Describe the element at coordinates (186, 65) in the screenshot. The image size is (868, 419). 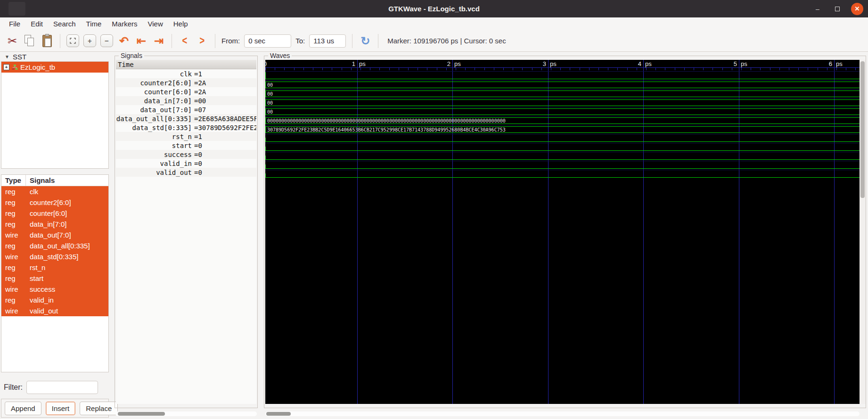
I see `time-header: Time` at that location.